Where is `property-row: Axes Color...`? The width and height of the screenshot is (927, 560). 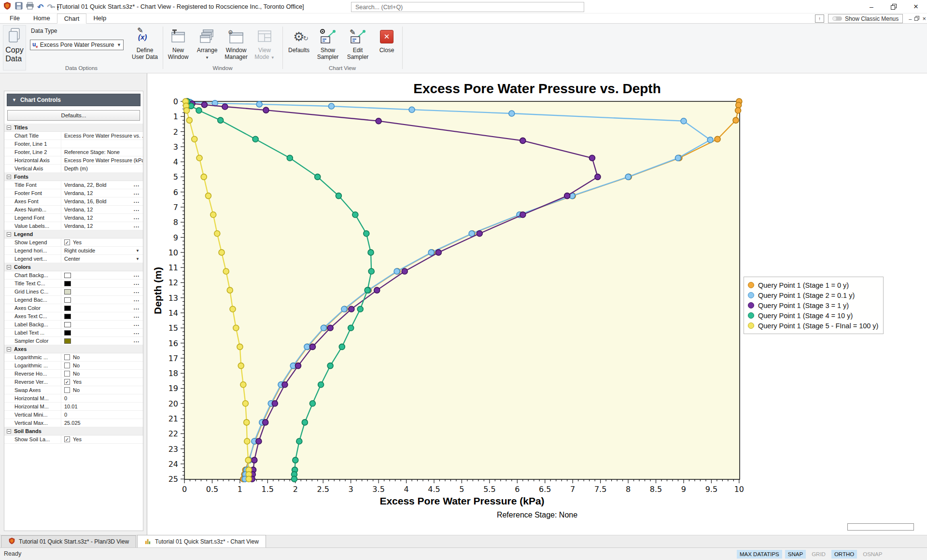
property-row: Axes Color... is located at coordinates (73, 308).